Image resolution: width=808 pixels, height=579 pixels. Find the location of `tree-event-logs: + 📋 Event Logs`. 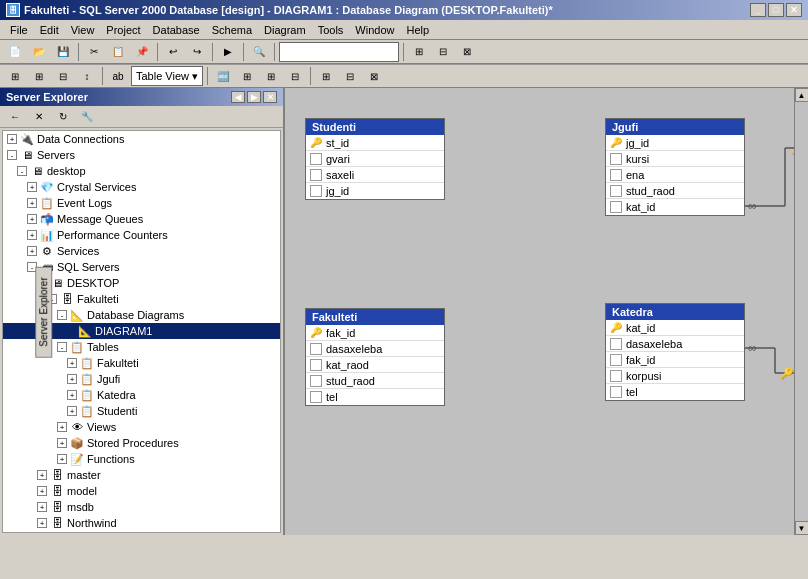

tree-event-logs: + 📋 Event Logs is located at coordinates (142, 203).